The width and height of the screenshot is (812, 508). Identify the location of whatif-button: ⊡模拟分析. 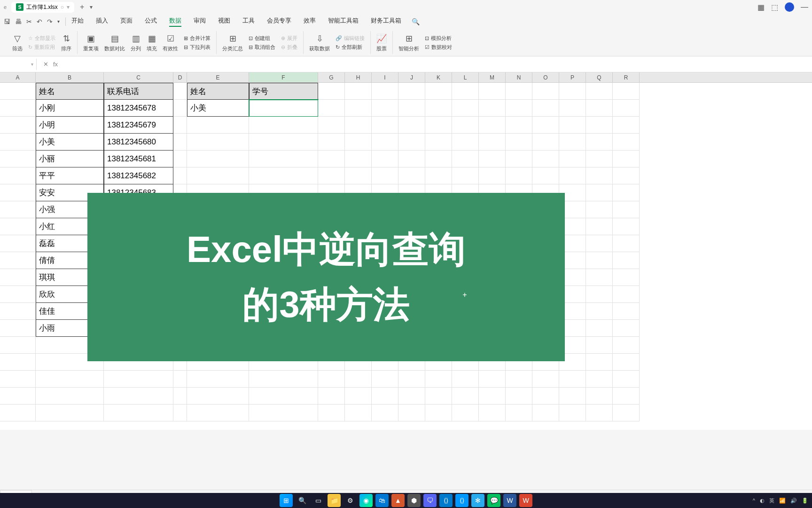
(438, 39).